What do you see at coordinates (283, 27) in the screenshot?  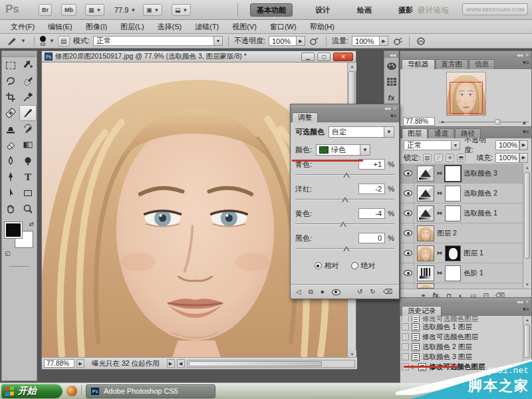 I see `menu-window: 窗口(W)` at bounding box center [283, 27].